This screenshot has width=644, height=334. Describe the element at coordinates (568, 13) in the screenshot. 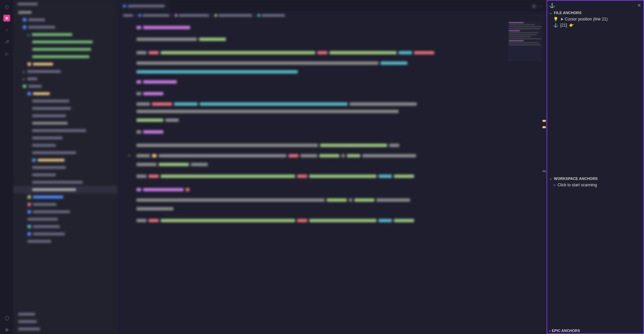

I see `file-anchors-title: FILE ANCHORS` at that location.